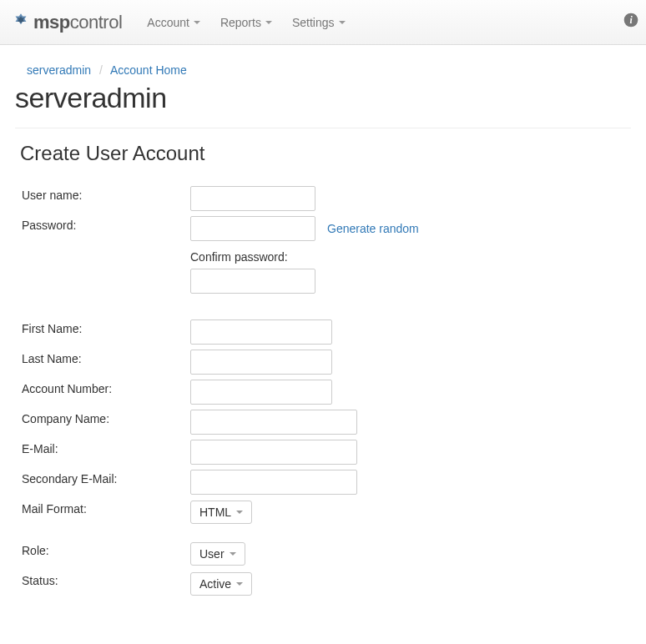 Image resolution: width=646 pixels, height=644 pixels. Describe the element at coordinates (106, 326) in the screenshot. I see `label-first-name: First Name:` at that location.